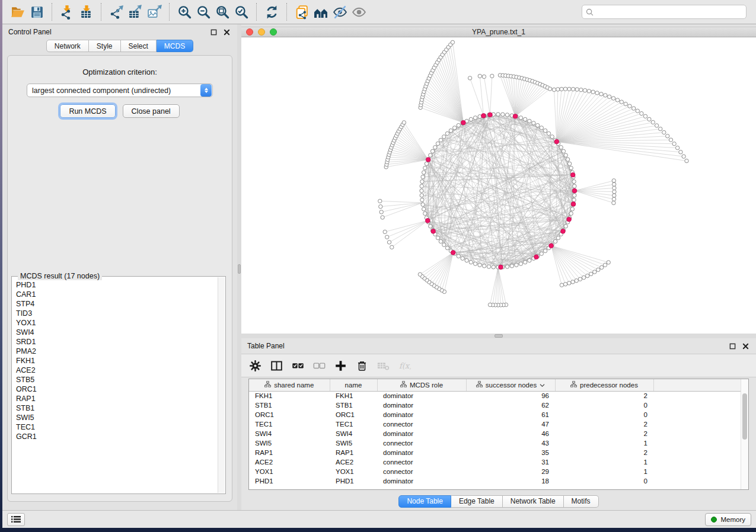 This screenshot has width=756, height=532. Describe the element at coordinates (18, 12) in the screenshot. I see `open-file-button` at that location.